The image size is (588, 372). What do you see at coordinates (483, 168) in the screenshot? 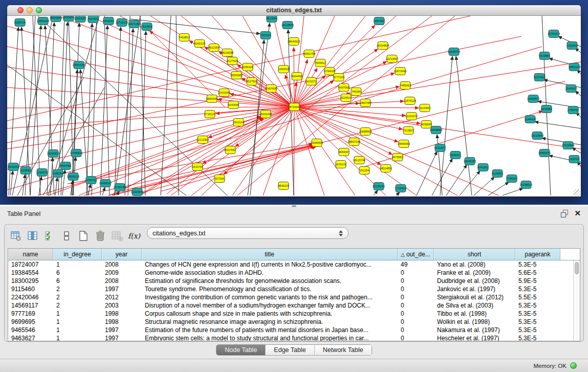
I see `graph-node: 8341952` at bounding box center [483, 168].